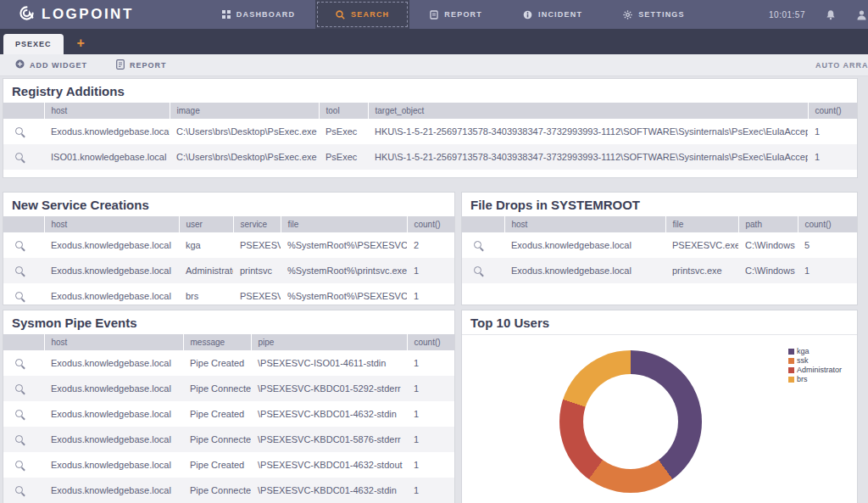 This screenshot has width=868, height=503. Describe the element at coordinates (75, 14) in the screenshot. I see `logo: LOGPOINT` at that location.